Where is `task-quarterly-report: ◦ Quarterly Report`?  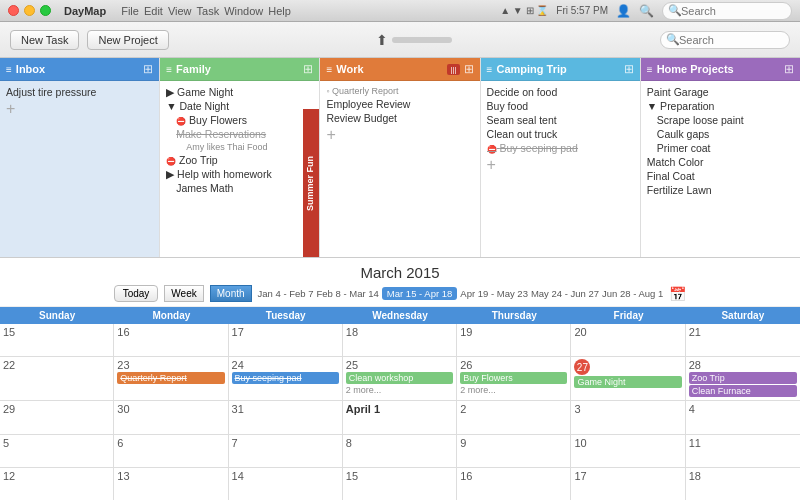 task-quarterly-report: ◦ Quarterly Report is located at coordinates (400, 91).